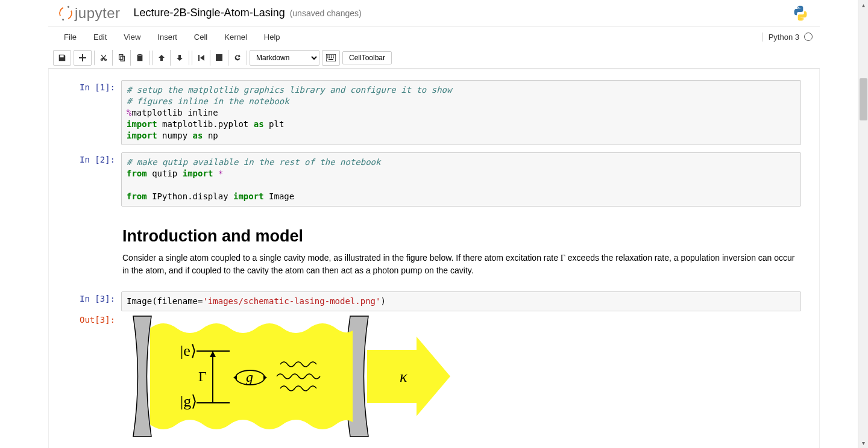  Describe the element at coordinates (162, 58) in the screenshot. I see `arrow-up-icon` at that location.